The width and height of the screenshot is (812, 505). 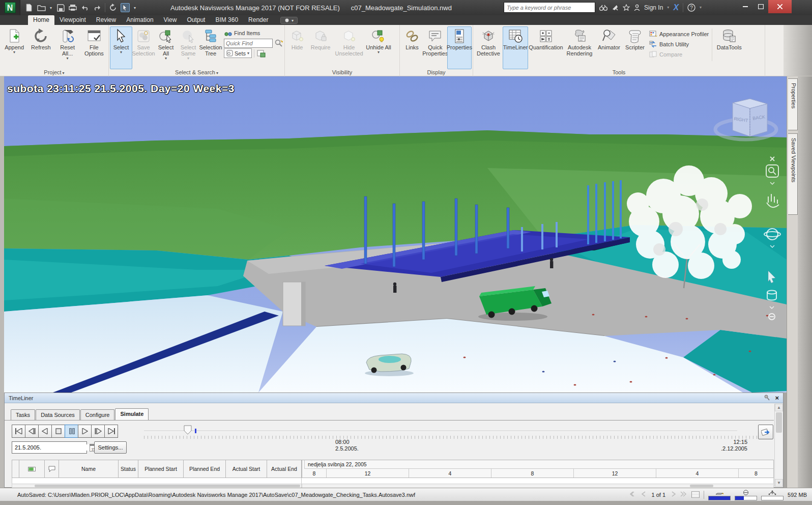 What do you see at coordinates (121, 48) in the screenshot?
I see `select-button: Select▾` at bounding box center [121, 48].